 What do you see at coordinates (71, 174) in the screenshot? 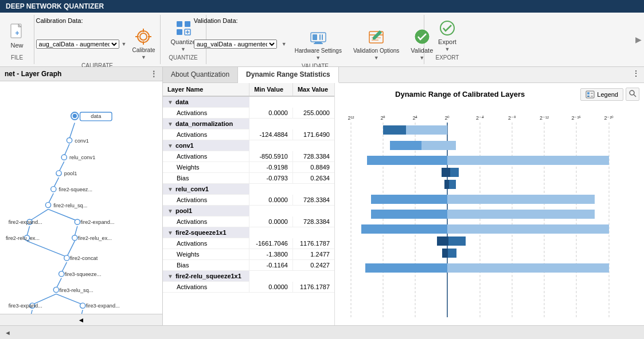
I see `svg-text: pool1` at bounding box center [71, 174].